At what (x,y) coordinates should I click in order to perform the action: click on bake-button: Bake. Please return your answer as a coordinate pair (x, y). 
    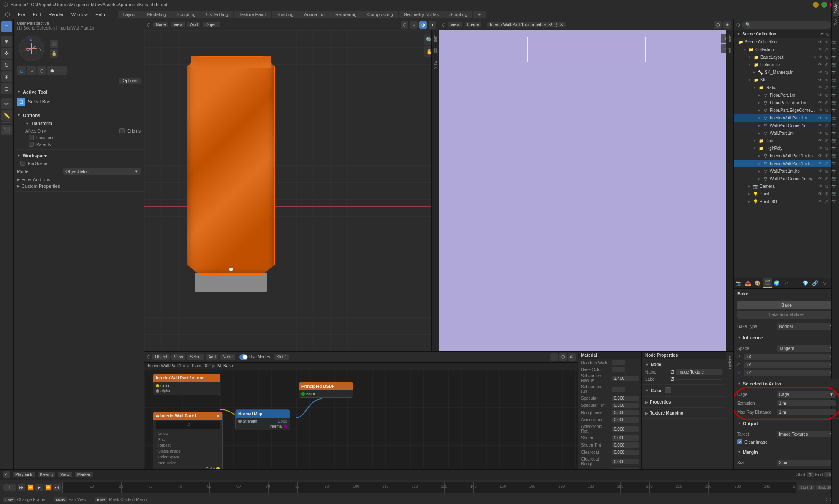
    Looking at the image, I should click on (786, 305).